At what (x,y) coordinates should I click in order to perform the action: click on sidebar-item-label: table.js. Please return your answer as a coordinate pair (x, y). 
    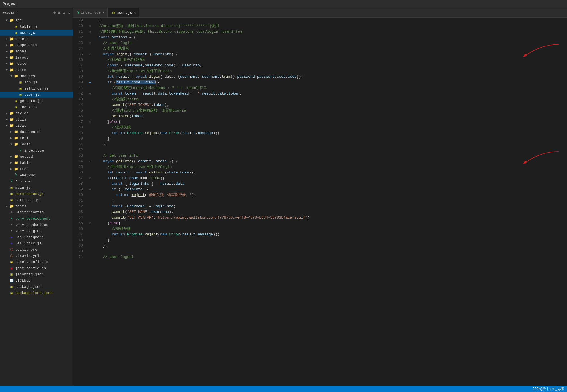
    Looking at the image, I should click on (28, 26).